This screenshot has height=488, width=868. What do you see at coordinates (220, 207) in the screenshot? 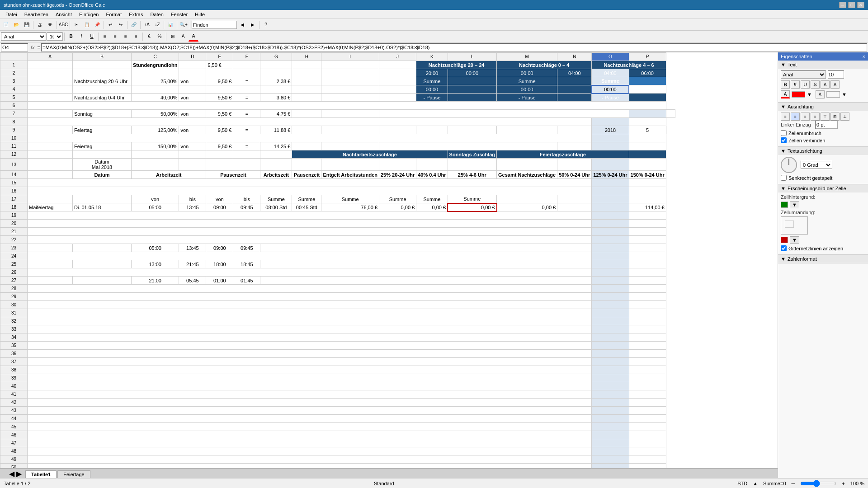
I see `cell-E18: 09:00` at bounding box center [220, 207].